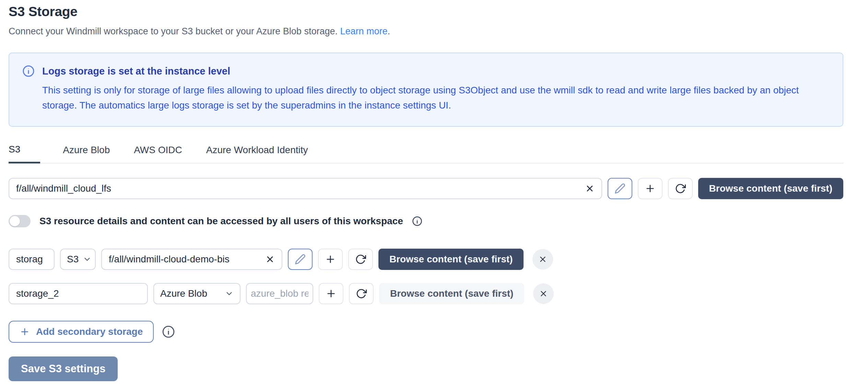 The image size is (868, 386). What do you see at coordinates (361, 259) in the screenshot?
I see `refresh-secondary-1-resource-button` at bounding box center [361, 259].